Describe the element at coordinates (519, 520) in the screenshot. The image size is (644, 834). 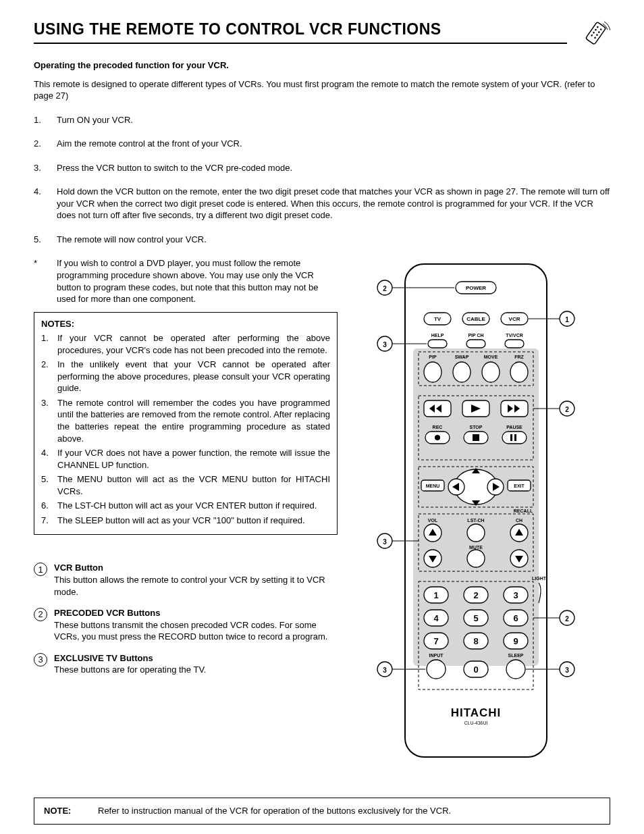
I see `svg-text: CH` at that location.